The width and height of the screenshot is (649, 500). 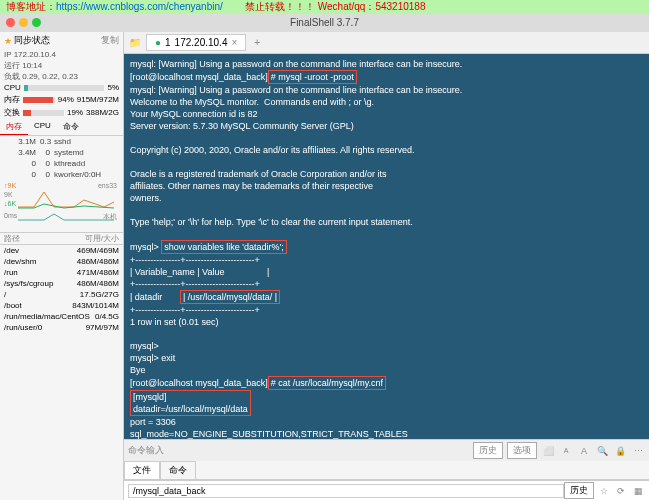 What do you see at coordinates (300, 450) in the screenshot?
I see `input-placeholder: 命令输入` at bounding box center [300, 450].